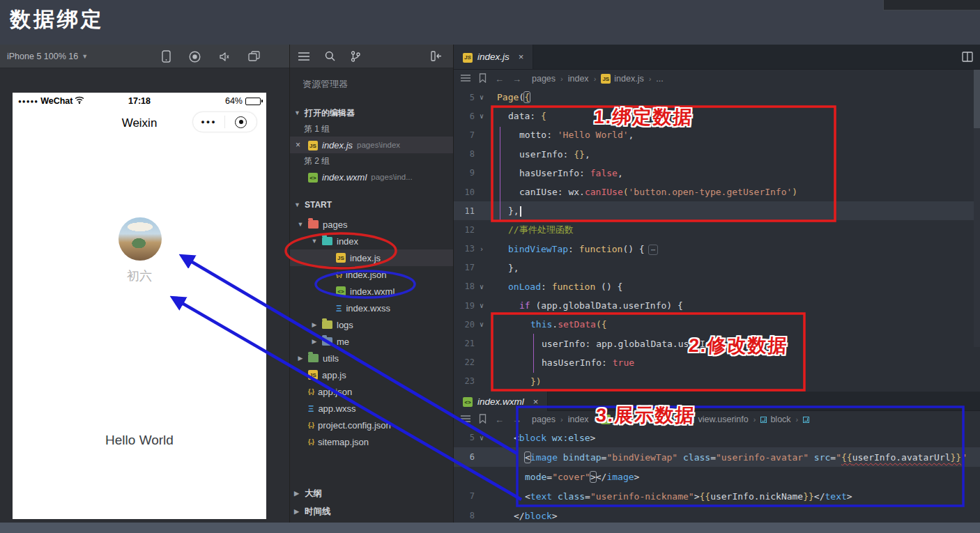  What do you see at coordinates (593, 135) in the screenshot?
I see `code-token: 'Hello World'` at bounding box center [593, 135].